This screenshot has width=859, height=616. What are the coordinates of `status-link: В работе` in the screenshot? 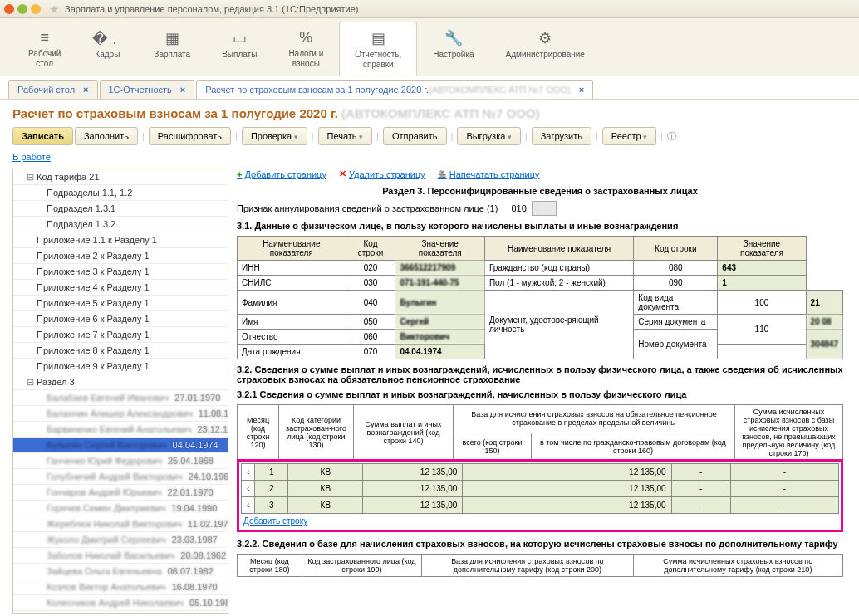 It's located at (32, 157).